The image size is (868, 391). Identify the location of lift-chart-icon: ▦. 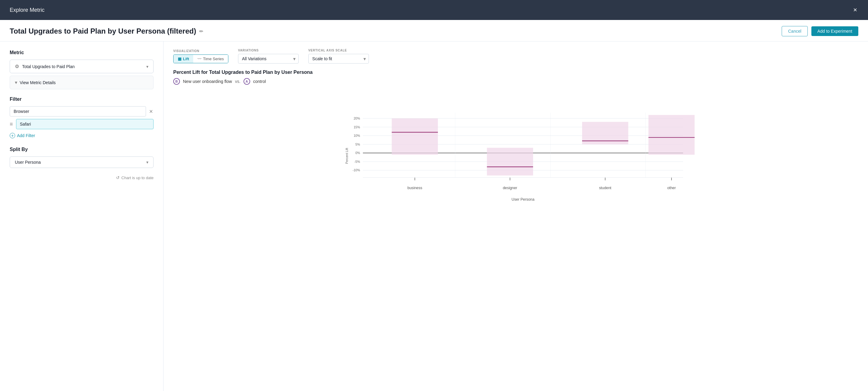
(180, 59).